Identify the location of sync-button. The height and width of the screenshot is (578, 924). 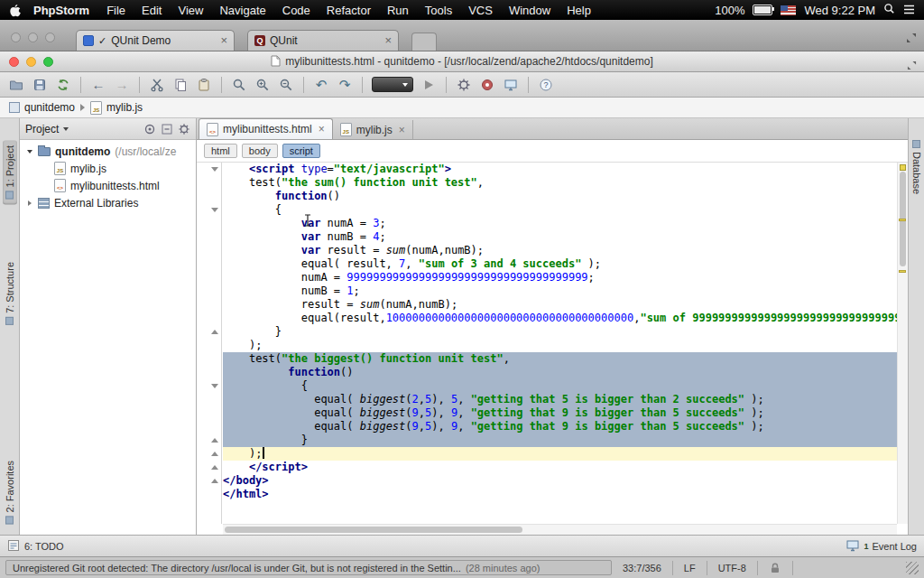
(63, 85).